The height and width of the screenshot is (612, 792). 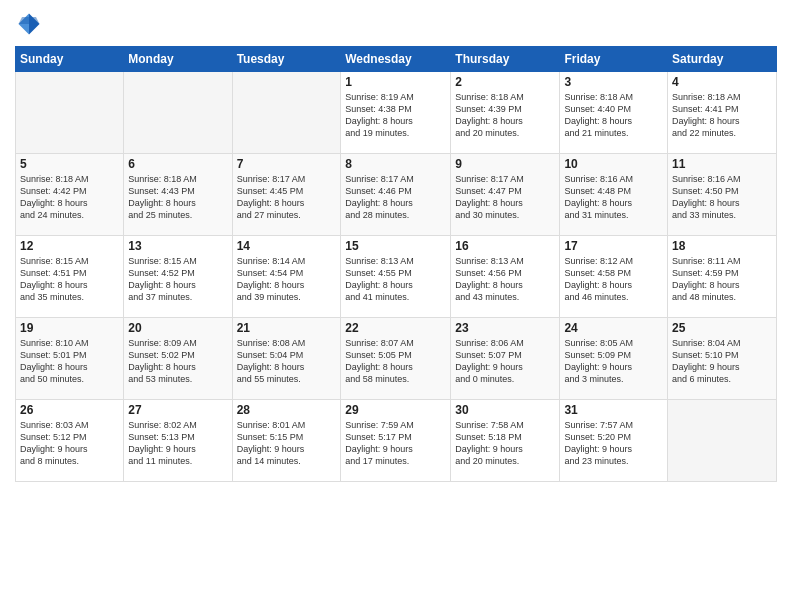 What do you see at coordinates (70, 60) in the screenshot?
I see `weekday-header-sunday: Sunday` at bounding box center [70, 60].